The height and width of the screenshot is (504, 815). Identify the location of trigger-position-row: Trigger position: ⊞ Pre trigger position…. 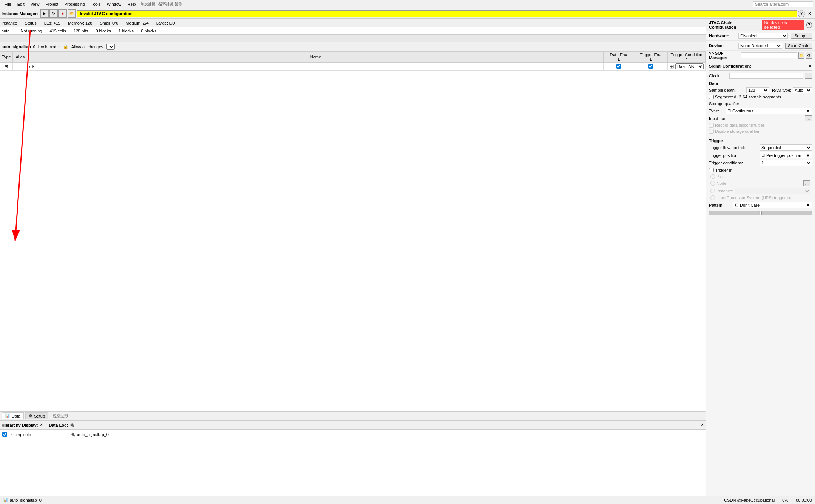
(761, 155).